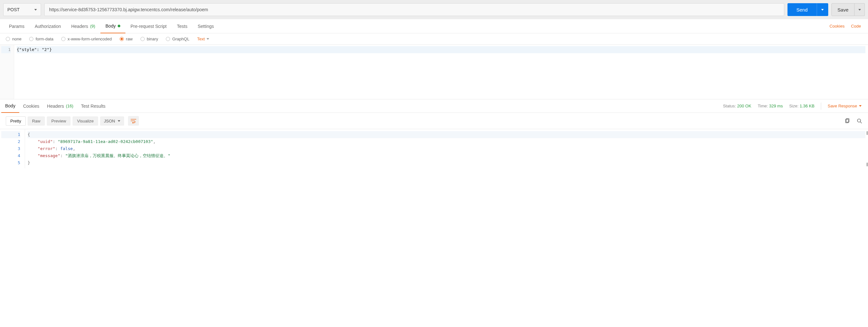 The width and height of the screenshot is (868, 327). Describe the element at coordinates (11, 156) in the screenshot. I see `line-number: 4` at that location.